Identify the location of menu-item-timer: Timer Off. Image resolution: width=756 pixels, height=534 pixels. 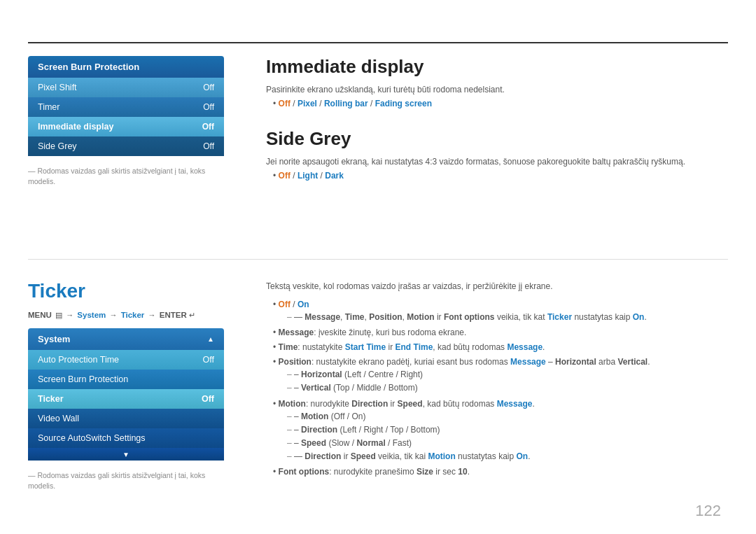
(126, 107).